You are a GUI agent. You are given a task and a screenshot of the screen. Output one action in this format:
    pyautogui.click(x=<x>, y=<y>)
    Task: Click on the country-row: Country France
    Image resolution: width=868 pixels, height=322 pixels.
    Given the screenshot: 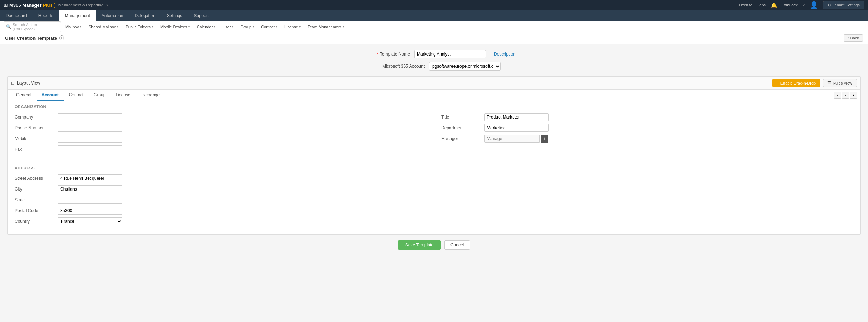 What is the action you would take?
    pyautogui.click(x=434, y=221)
    